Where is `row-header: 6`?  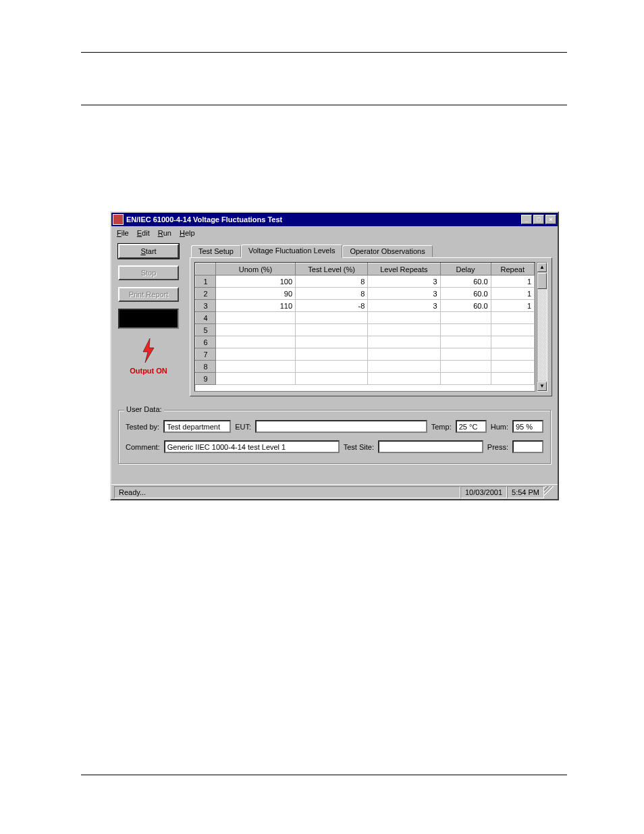
row-header: 6 is located at coordinates (206, 342).